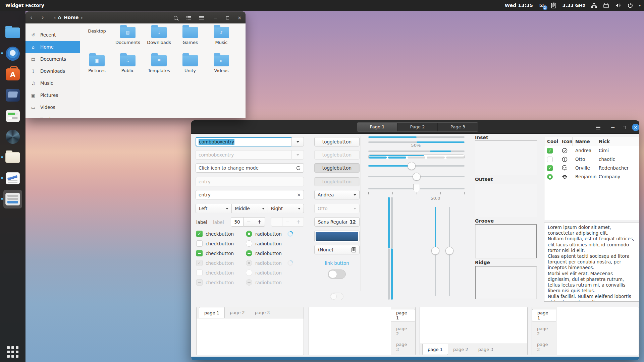  What do you see at coordinates (592, 159) in the screenshot?
I see `table-row: Otto chaotic` at bounding box center [592, 159].